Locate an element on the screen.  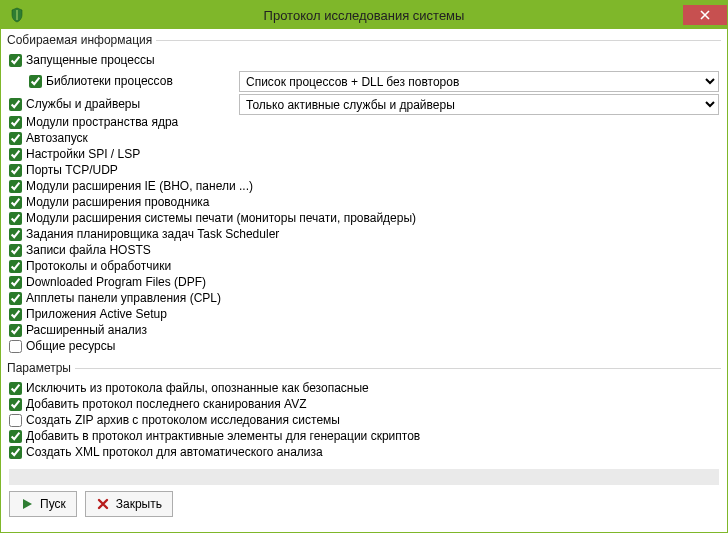
param-item-row: Добавить в протокол интрактивные элемент… is located at coordinates (364, 436).